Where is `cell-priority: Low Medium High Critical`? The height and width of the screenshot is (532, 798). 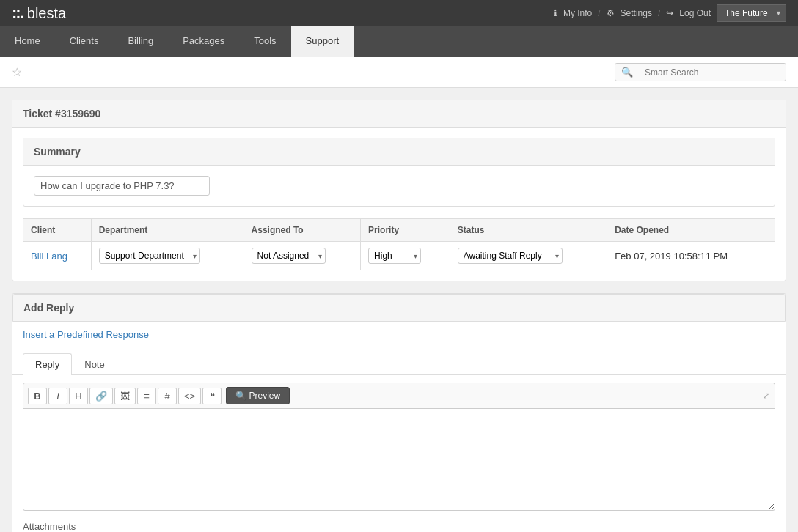
cell-priority: Low Medium High Critical is located at coordinates (406, 256).